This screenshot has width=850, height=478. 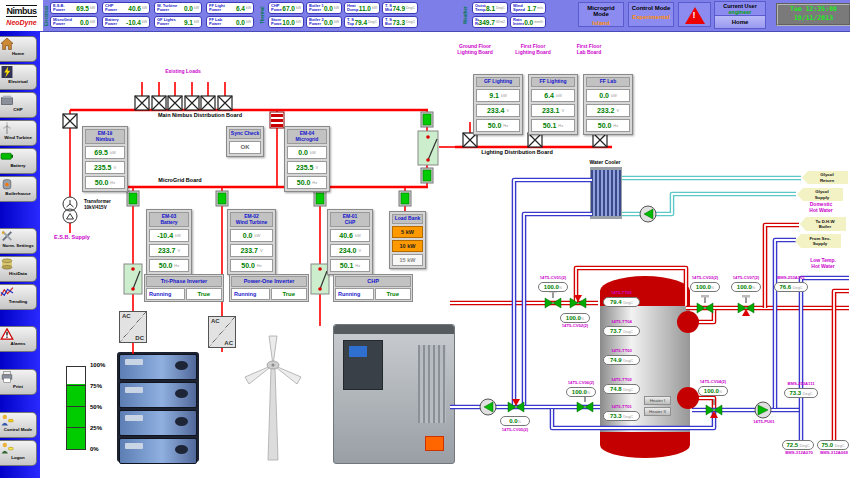 I want to click on transformer-label: Transformer10kV/415V, so click(x=106, y=204).